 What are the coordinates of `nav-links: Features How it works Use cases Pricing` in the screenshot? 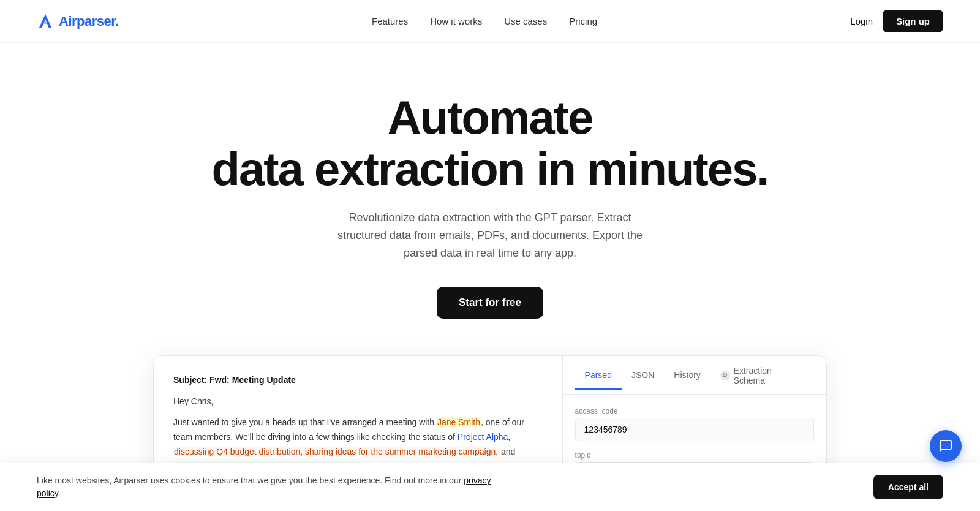 It's located at (484, 21).